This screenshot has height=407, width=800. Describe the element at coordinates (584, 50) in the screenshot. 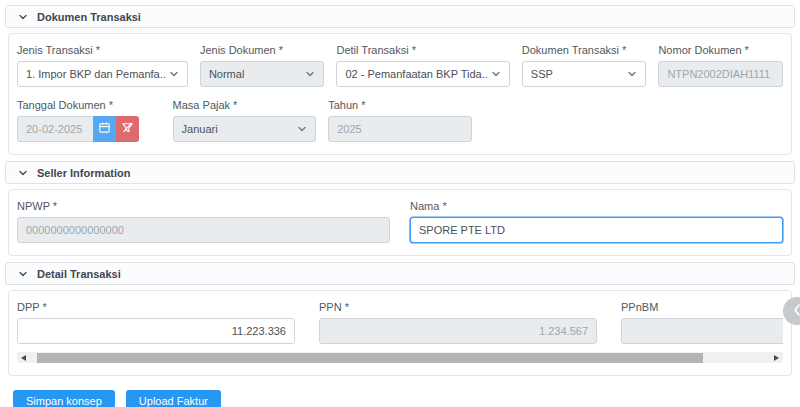

I see `dokumen-transaksi-label: Dokumen Transaksi *` at that location.